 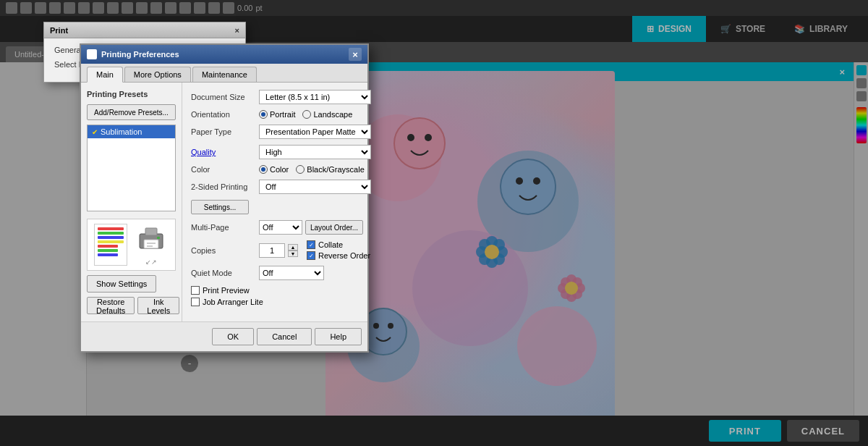 I want to click on multi-page-select: Off, so click(x=281, y=227).